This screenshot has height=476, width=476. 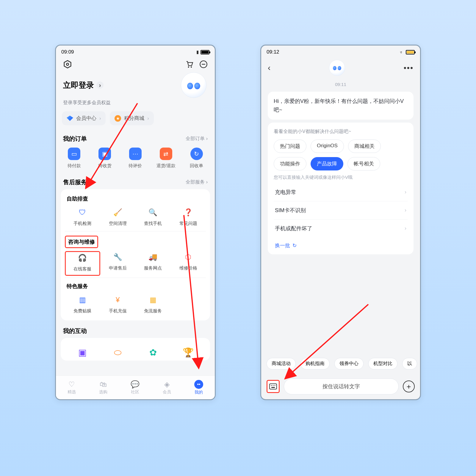 What do you see at coordinates (131, 118) in the screenshot?
I see `points-mall-chip: ★ 积分商城 ›` at bounding box center [131, 118].